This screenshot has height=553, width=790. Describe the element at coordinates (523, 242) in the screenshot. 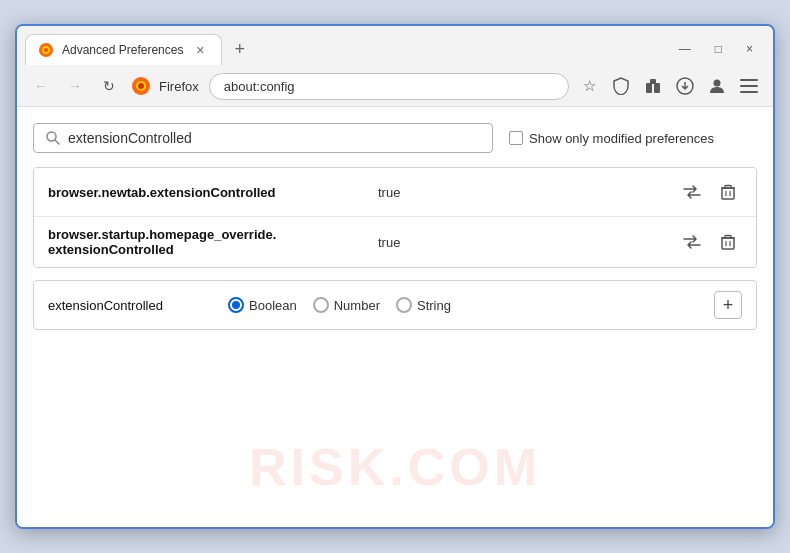

I see `pref-value-2: true` at that location.